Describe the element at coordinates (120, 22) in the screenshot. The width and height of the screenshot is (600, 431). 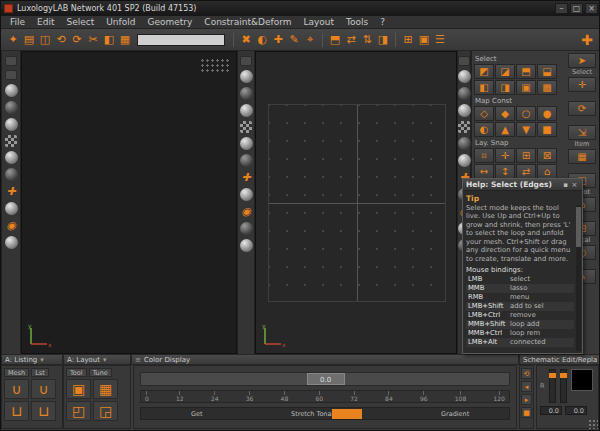
I see `menu-item: Unfold` at that location.